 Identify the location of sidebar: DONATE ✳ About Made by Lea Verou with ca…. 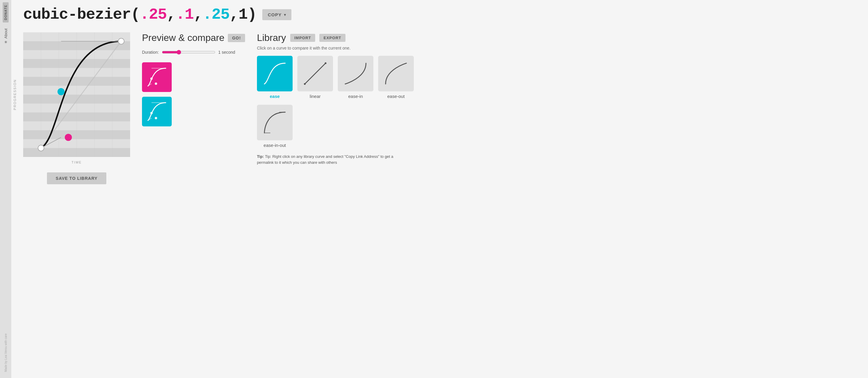
(6, 189).